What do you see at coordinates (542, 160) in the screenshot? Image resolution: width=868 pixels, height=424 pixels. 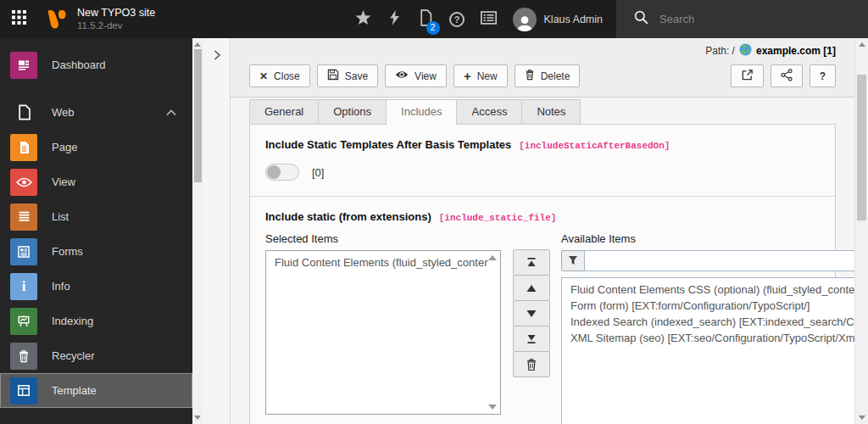 I see `section-static-after: Include Static Templates After Basis Tem…` at bounding box center [542, 160].